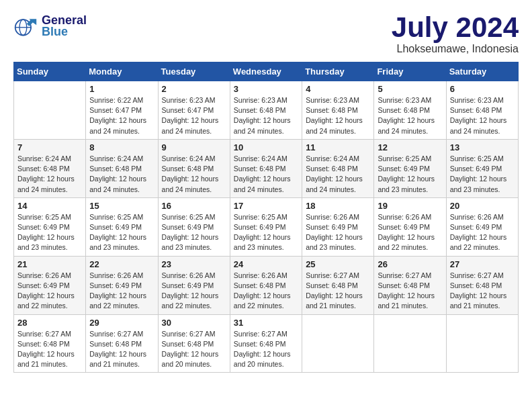 The height and width of the screenshot is (411, 532). I want to click on calendar-cell: 15Sunrise: 6:25 AM Sunset: 6:49 PM Dayli…, so click(122, 227).